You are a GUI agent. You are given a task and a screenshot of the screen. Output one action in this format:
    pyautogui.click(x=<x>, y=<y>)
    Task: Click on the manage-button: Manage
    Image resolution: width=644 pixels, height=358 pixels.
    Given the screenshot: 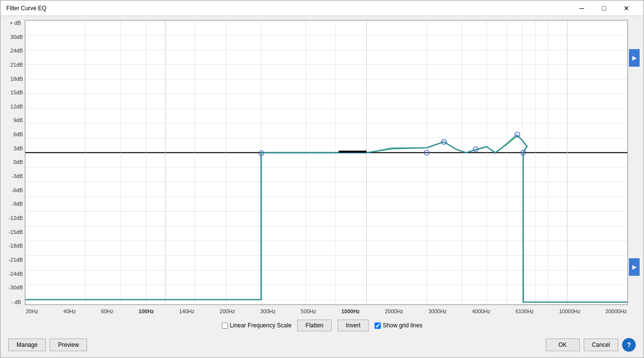 What is the action you would take?
    pyautogui.click(x=27, y=345)
    